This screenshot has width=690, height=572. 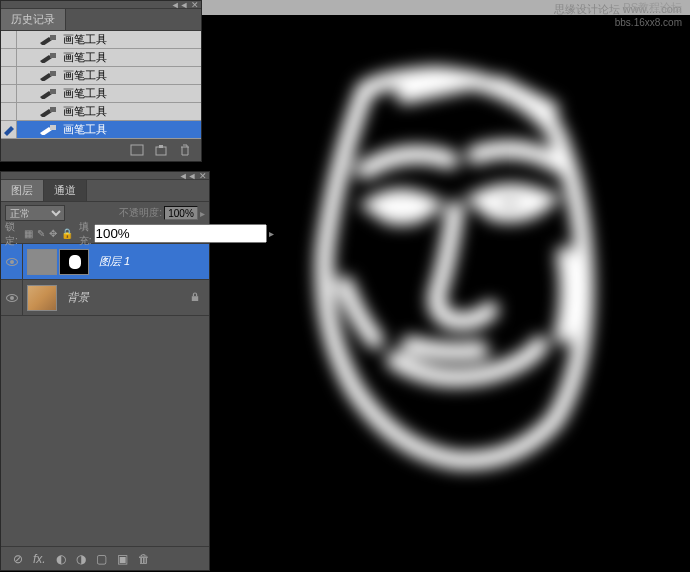 I want to click on layer-row: 背景, so click(x=105, y=298).